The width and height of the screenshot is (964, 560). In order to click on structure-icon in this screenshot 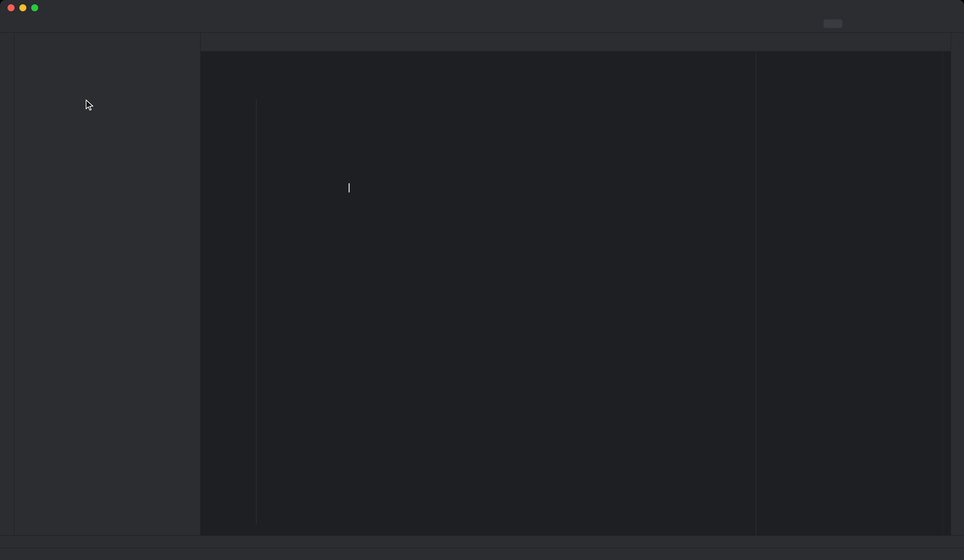, I will do `click(7, 523)`.